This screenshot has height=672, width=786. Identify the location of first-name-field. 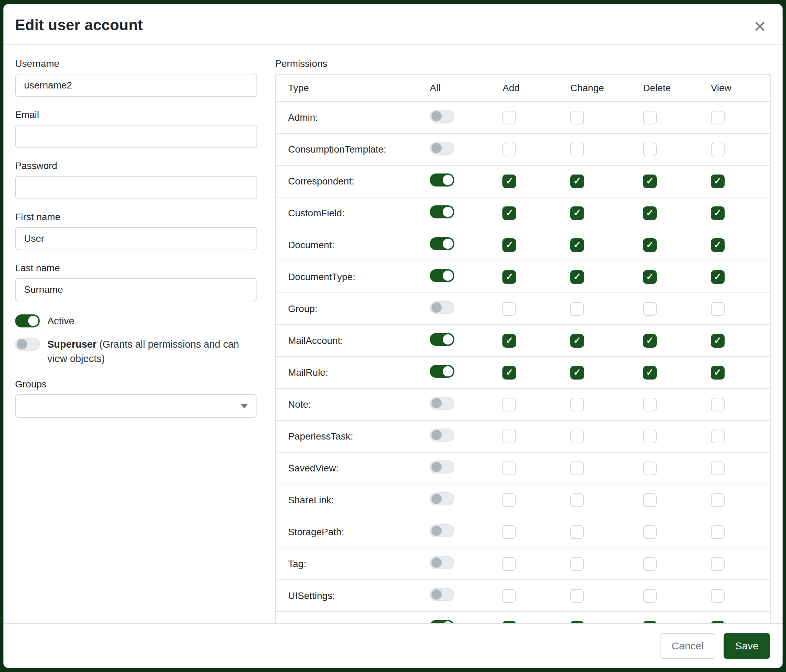
(136, 239).